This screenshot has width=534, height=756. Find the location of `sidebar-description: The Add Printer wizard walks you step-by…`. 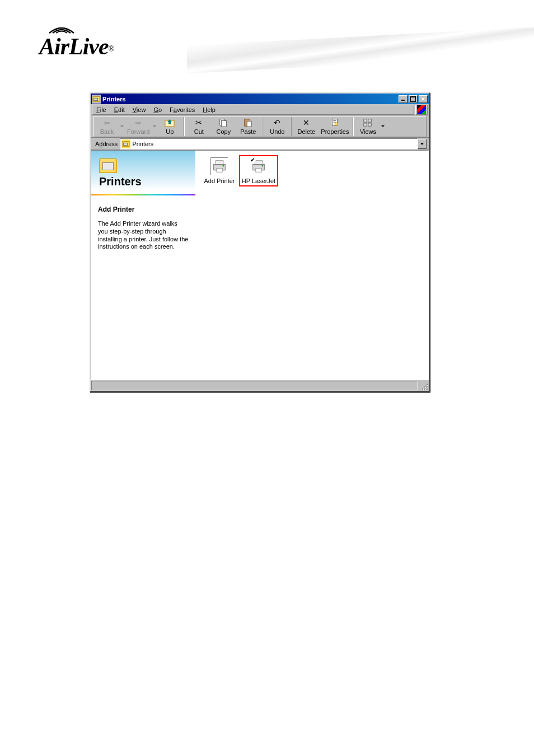

sidebar-description: The Add Printer wizard walks you step-by… is located at coordinates (143, 235).